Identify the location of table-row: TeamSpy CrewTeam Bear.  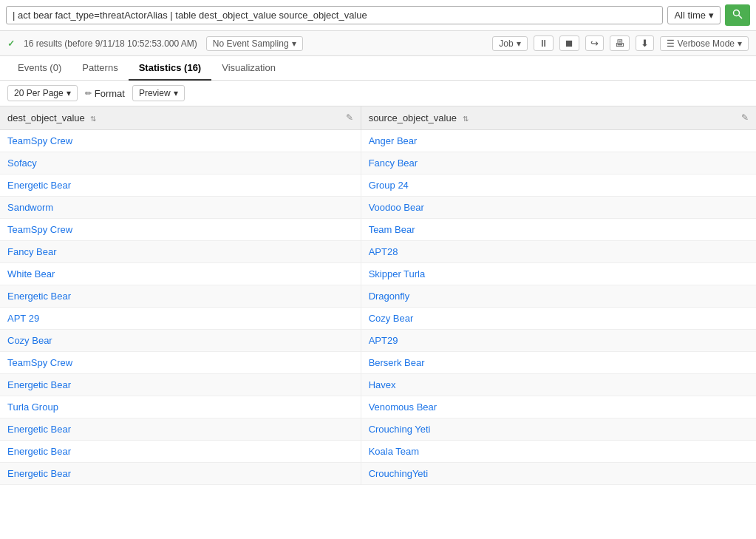
(378, 230).